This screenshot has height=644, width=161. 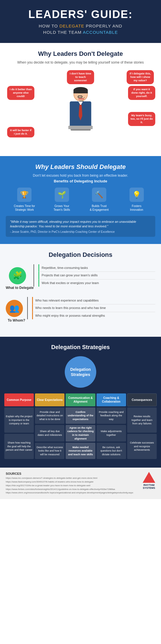 What do you see at coordinates (80, 176) in the screenshot?
I see `should-delegate-subtitle: Don't let excuses hold you back from bei…` at bounding box center [80, 176].